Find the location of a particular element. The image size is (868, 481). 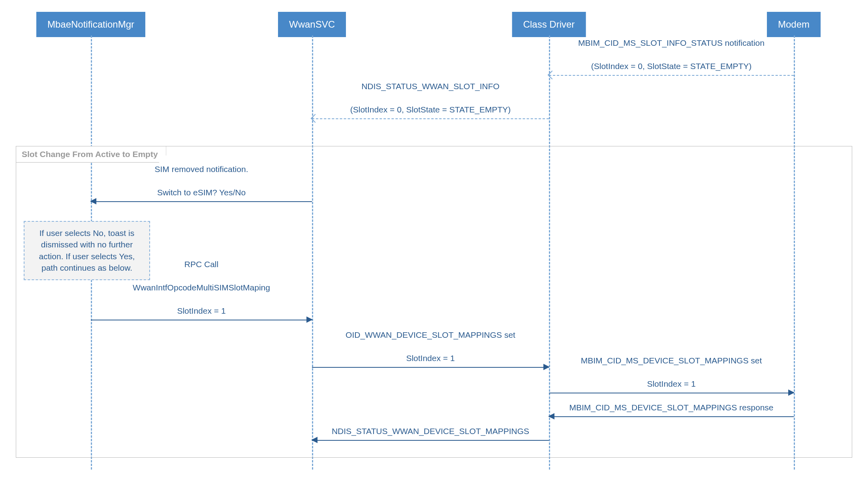

msg-text-line: MBIM_CID_MS_DEVICE_SLOT_MAPPINGS set is located at coordinates (671, 361).